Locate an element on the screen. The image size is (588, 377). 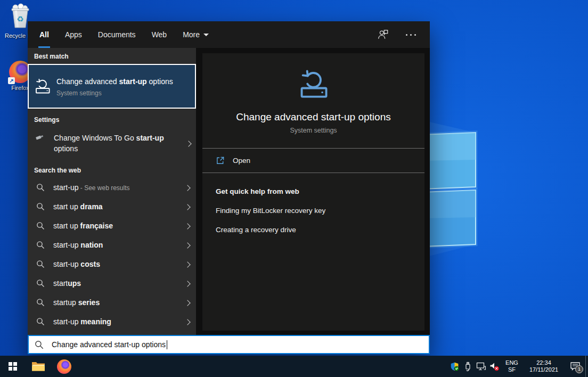
section-best-match: Best match is located at coordinates (115, 56).